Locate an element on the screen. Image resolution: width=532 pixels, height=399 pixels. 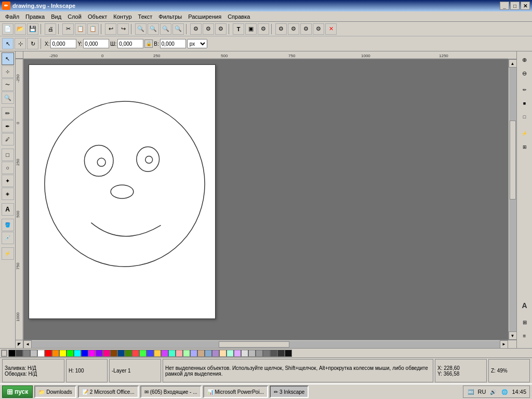
select-tool-active: ↖ is located at coordinates (8, 44).